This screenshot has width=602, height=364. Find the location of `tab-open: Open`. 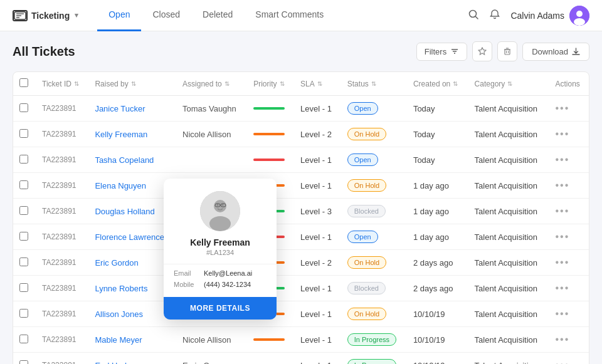

tab-open: Open is located at coordinates (119, 16).